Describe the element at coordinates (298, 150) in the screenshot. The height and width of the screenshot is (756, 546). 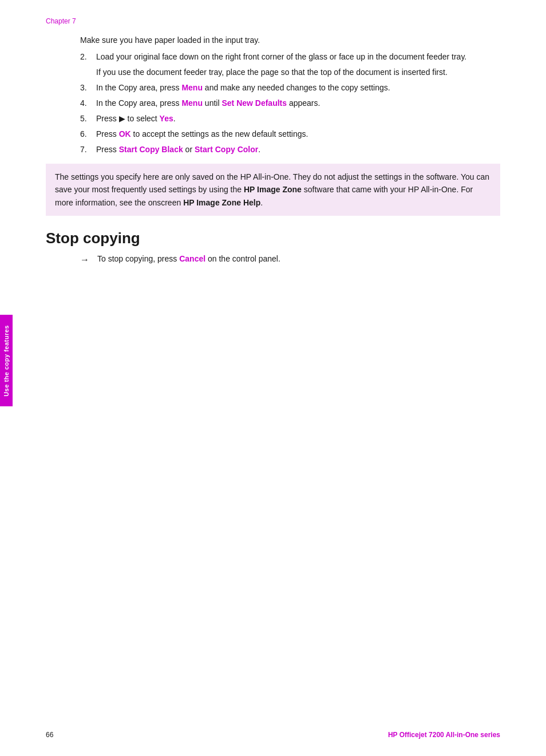
I see `step-content: Press Start Copy Black or Start Copy Col…` at that location.